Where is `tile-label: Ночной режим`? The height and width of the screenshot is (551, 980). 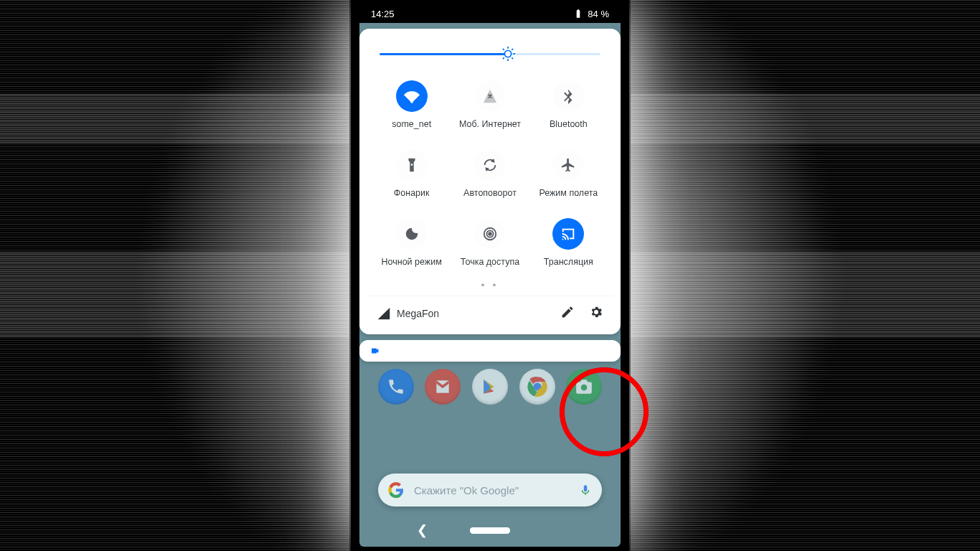
tile-label: Ночной режим is located at coordinates (412, 262).